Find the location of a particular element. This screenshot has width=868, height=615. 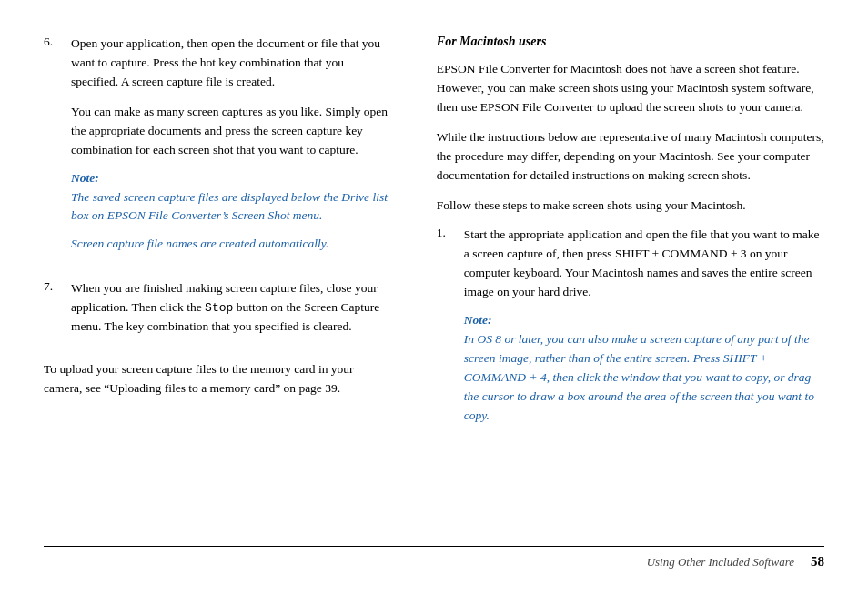

step-7-para: When you are finished making screen capt… is located at coordinates (232, 308).